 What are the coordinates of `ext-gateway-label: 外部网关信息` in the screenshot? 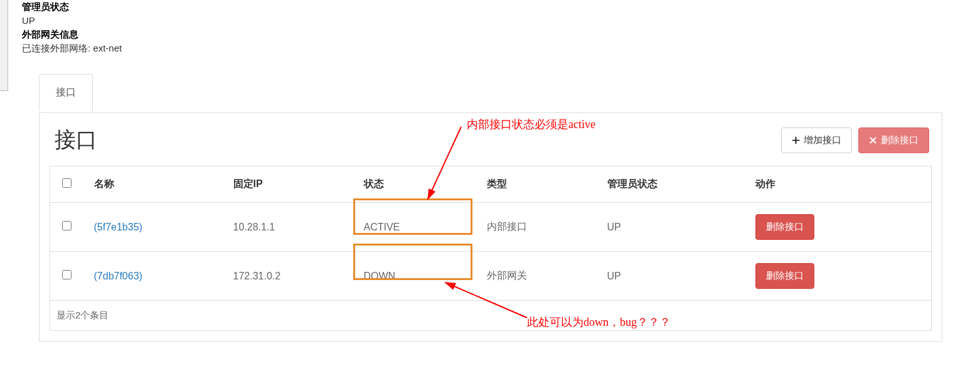 It's located at (501, 35).